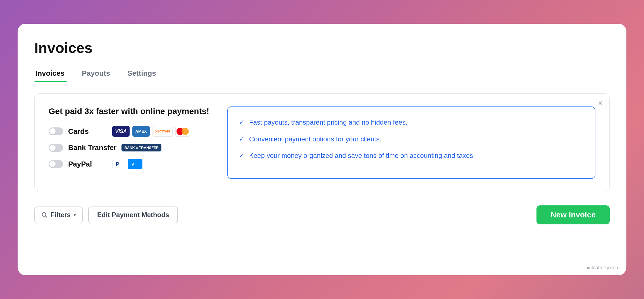 Image resolution: width=644 pixels, height=299 pixels. What do you see at coordinates (411, 156) in the screenshot?
I see `benefit-item-3: ✓ Keep your money organized and save ton…` at bounding box center [411, 156].